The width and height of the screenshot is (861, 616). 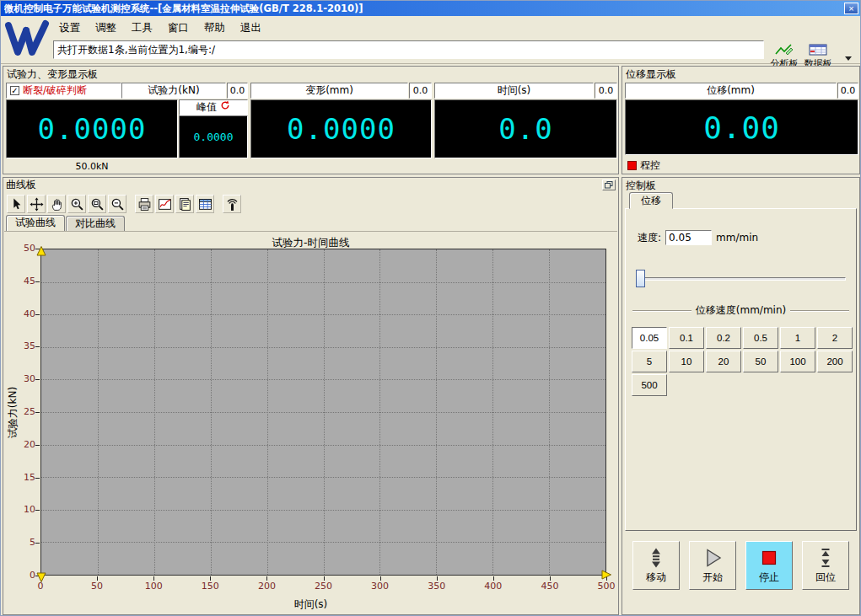 What do you see at coordinates (437, 587) in the screenshot?
I see `x-tick-label: 350` at bounding box center [437, 587].